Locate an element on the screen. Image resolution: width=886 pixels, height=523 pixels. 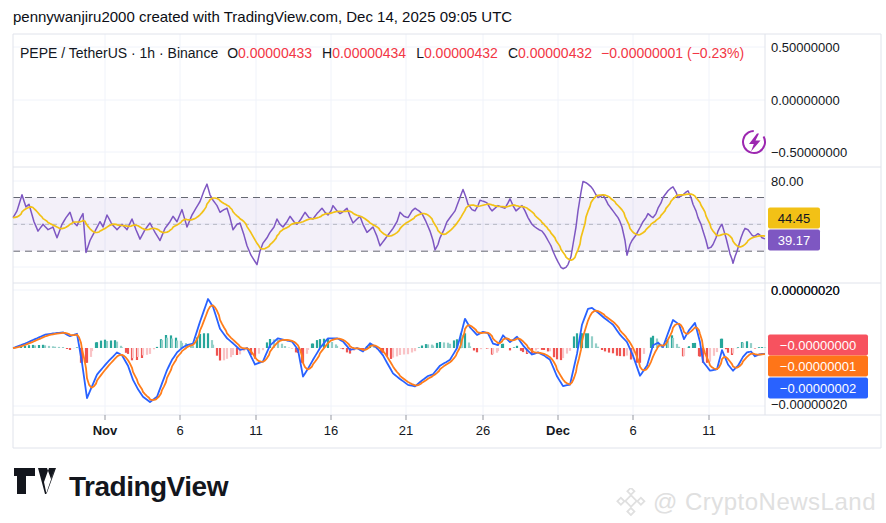
ohlc-item: O0.00000433 is located at coordinates (270, 53).